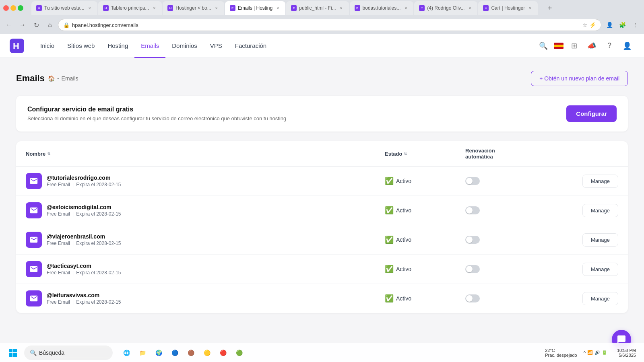  I want to click on extension-icon: ⚡, so click(592, 25).